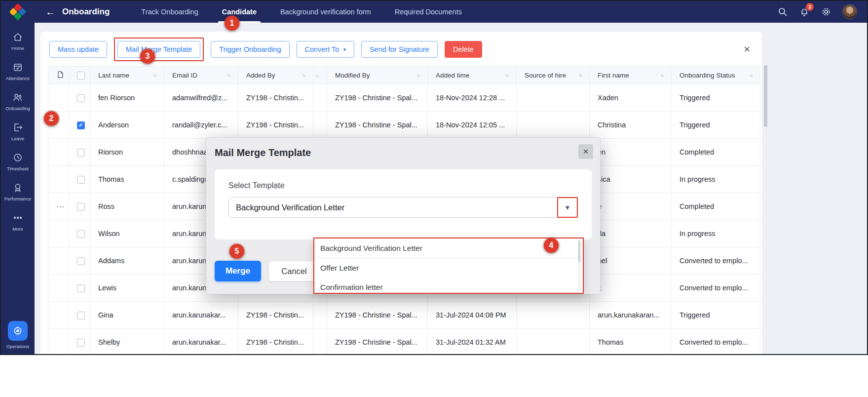 The height and width of the screenshot is (397, 868). Describe the element at coordinates (51, 119) in the screenshot. I see `annotation-badge-2: 2` at that location.